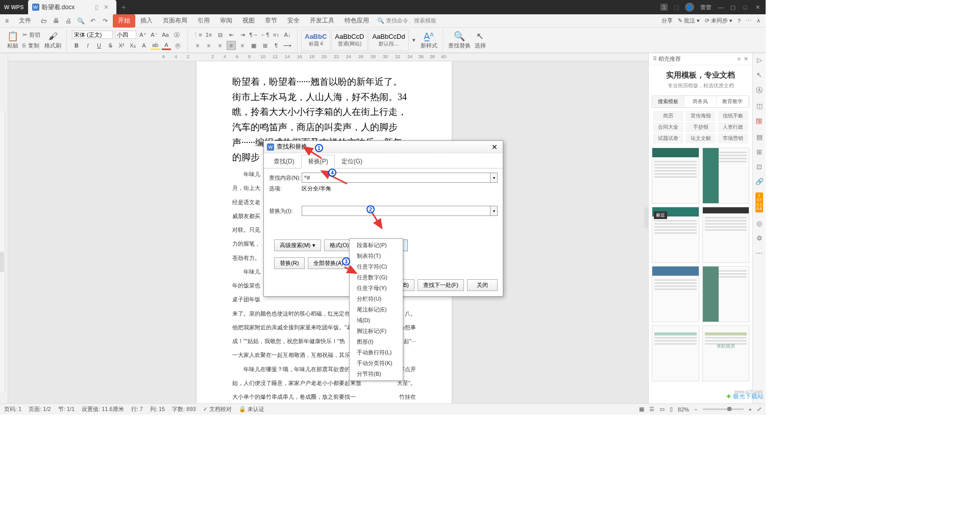 This screenshot has height=531, width=980. What do you see at coordinates (177, 35) in the screenshot?
I see `clear-format-icon: ⓧ` at bounding box center [177, 35].